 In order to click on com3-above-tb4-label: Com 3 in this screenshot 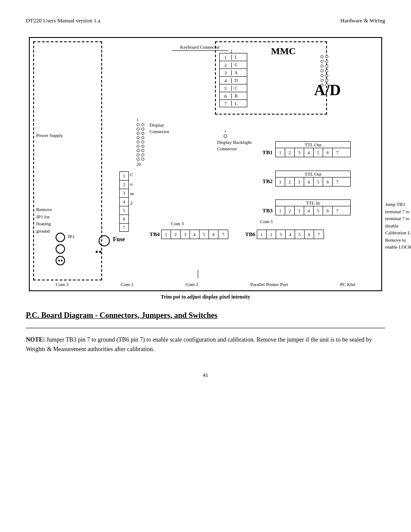, I will do `click(177, 224)`.